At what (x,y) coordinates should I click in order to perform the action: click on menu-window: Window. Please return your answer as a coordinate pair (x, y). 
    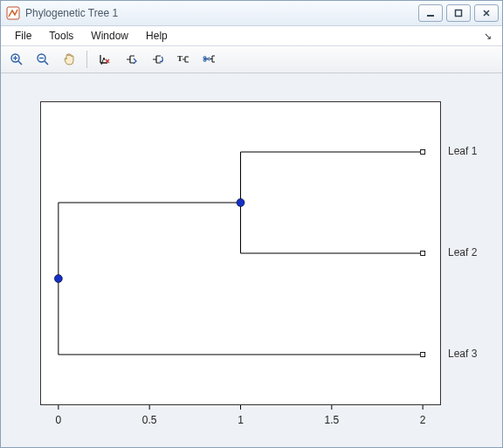
    Looking at the image, I should click on (110, 36).